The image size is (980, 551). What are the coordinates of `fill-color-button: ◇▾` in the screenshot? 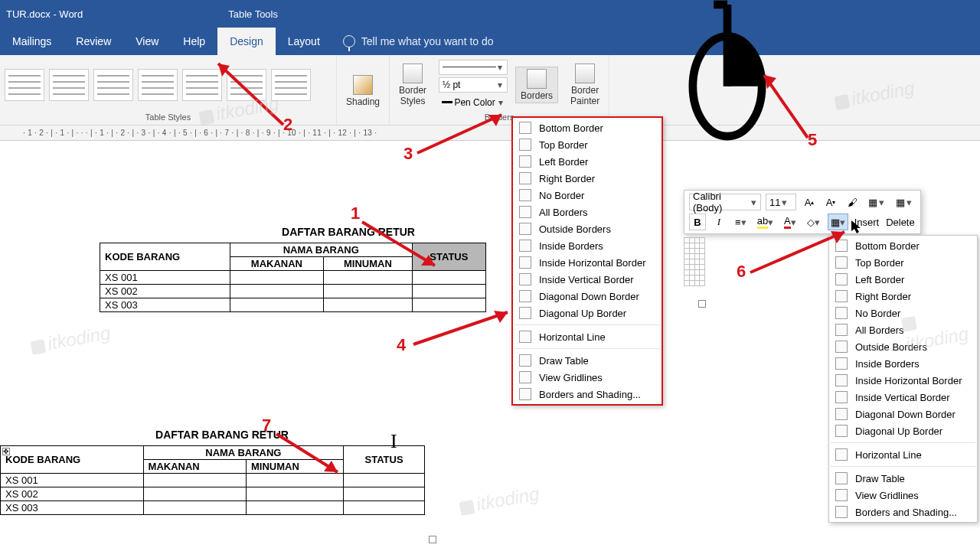 It's located at (813, 222).